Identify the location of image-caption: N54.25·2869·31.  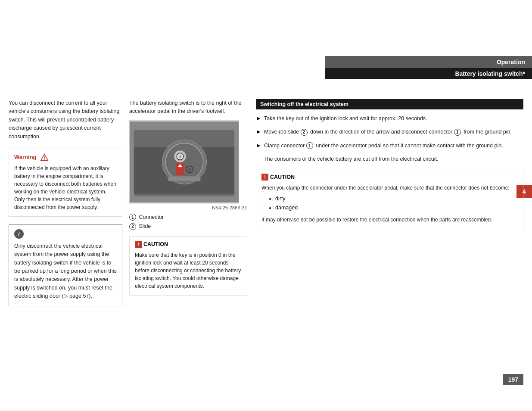
(188, 208).